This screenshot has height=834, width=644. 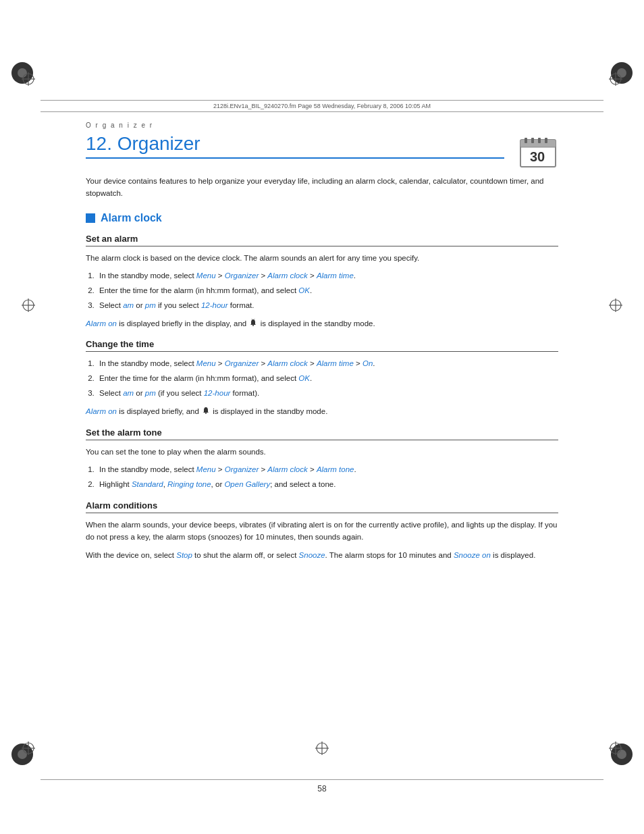 I want to click on reg-mark-ml, so click(x=28, y=305).